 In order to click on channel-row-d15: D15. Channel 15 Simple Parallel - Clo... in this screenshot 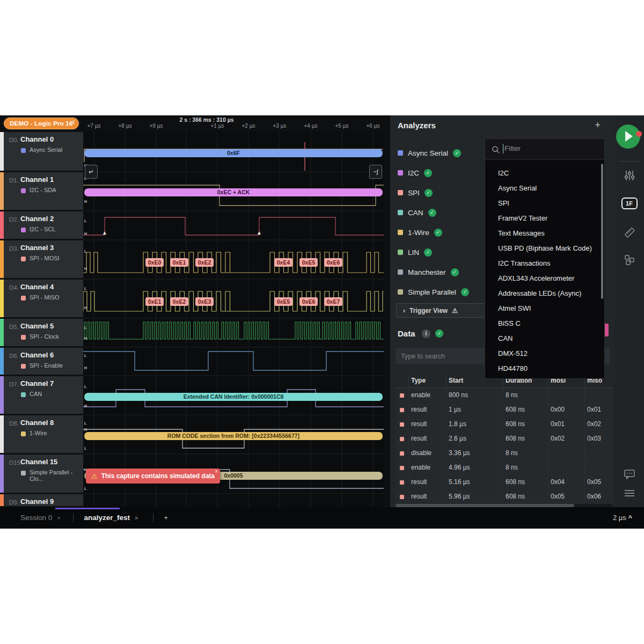, I will do `click(42, 473)`.